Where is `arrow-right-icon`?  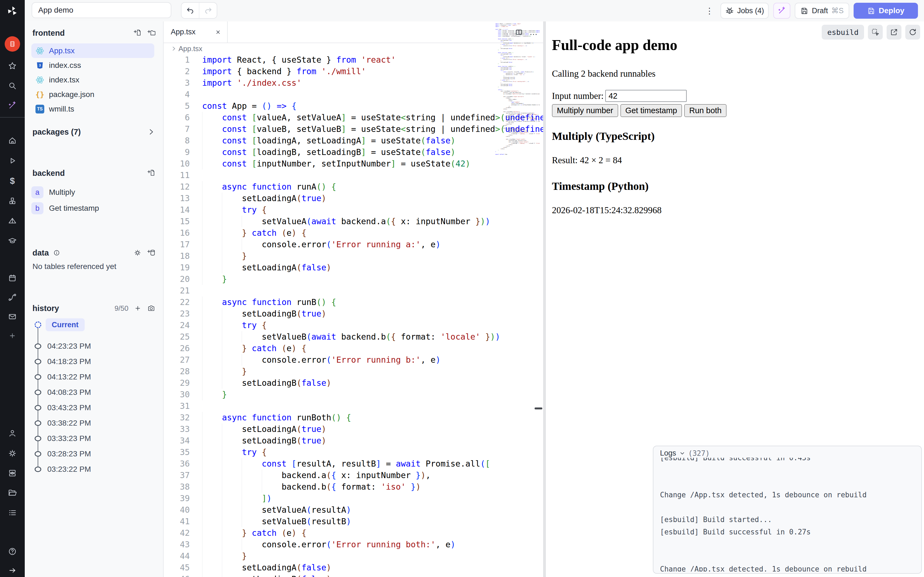
arrow-right-icon is located at coordinates (12, 569).